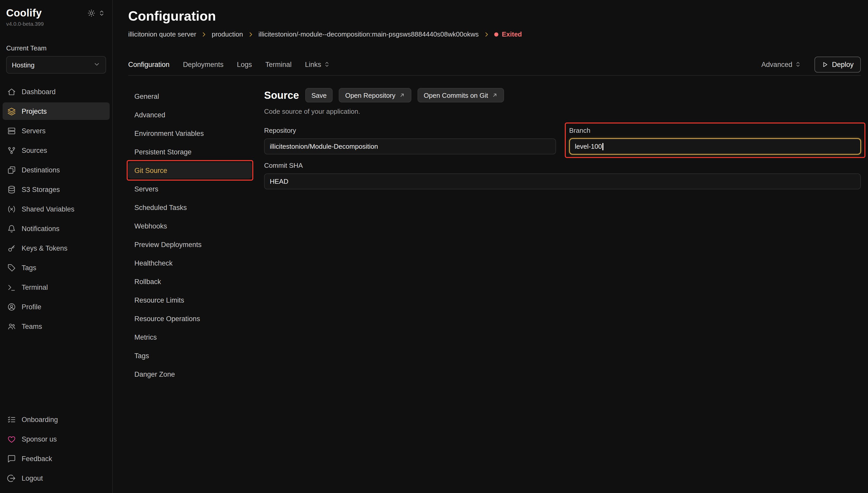  I want to click on sidebar: Coolify v4.0.0-beta.399 Current Team Hos…, so click(56, 246).